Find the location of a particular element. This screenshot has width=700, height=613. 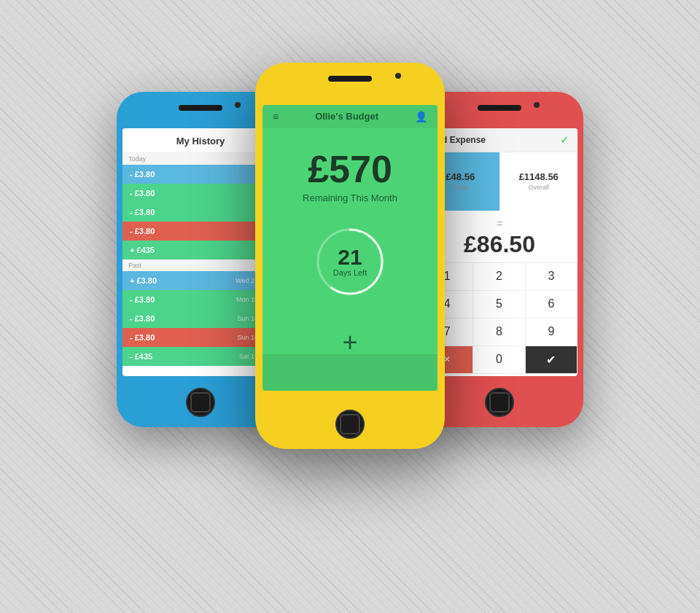

center-bottom-band is located at coordinates (350, 372).